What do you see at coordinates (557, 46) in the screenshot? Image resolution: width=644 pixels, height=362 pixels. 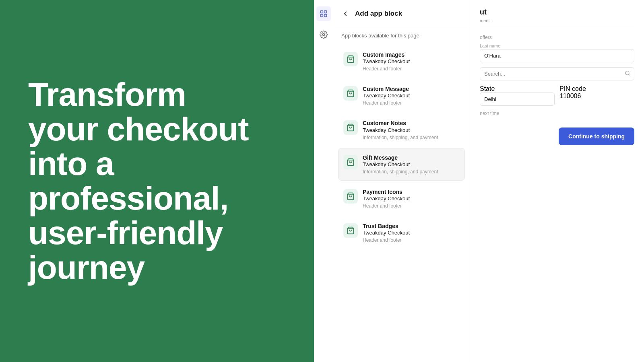 I see `last-name-label: Last name` at bounding box center [557, 46].